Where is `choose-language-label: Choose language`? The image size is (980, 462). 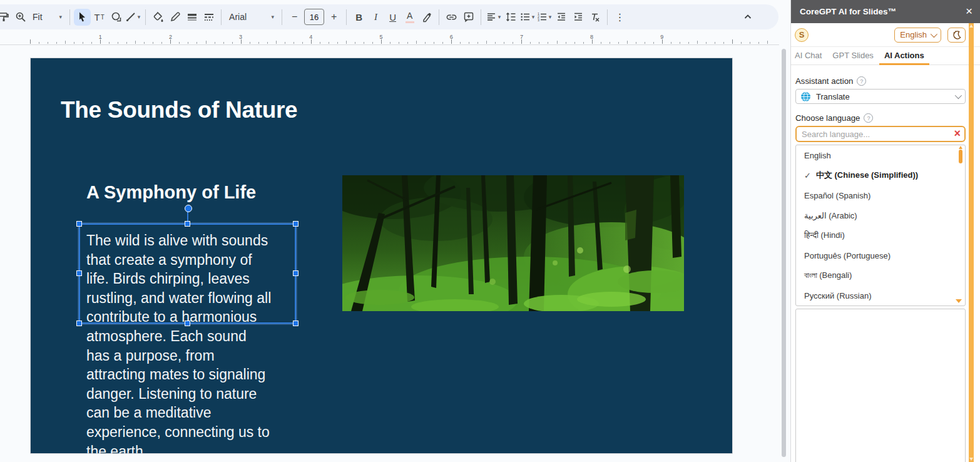 choose-language-label: Choose language is located at coordinates (827, 118).